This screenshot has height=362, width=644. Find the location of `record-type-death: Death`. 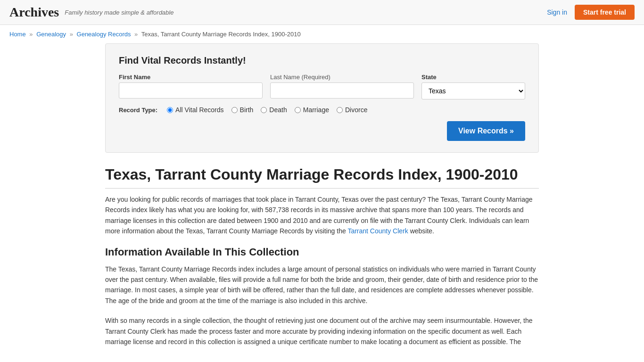

record-type-death: Death is located at coordinates (273, 110).